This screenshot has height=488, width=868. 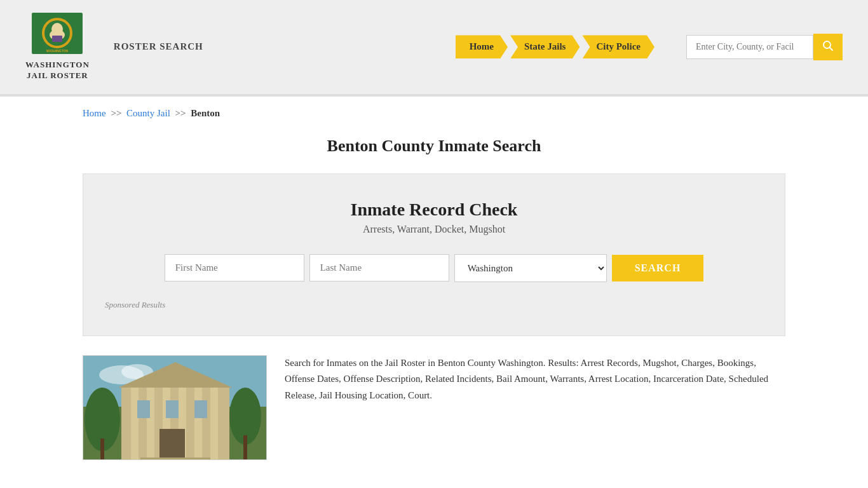 I want to click on logo-text: WASHINGTON JAIL ROSTER, so click(x=57, y=71).